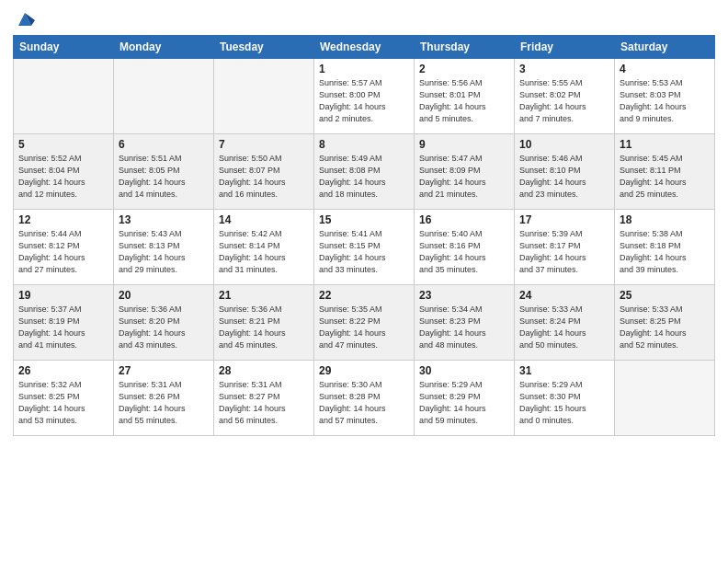 The image size is (728, 563). Describe the element at coordinates (564, 323) in the screenshot. I see `day-cell: 24Sunrise: 5:33 AMSunset: 8:24 PMDayligh…` at that location.